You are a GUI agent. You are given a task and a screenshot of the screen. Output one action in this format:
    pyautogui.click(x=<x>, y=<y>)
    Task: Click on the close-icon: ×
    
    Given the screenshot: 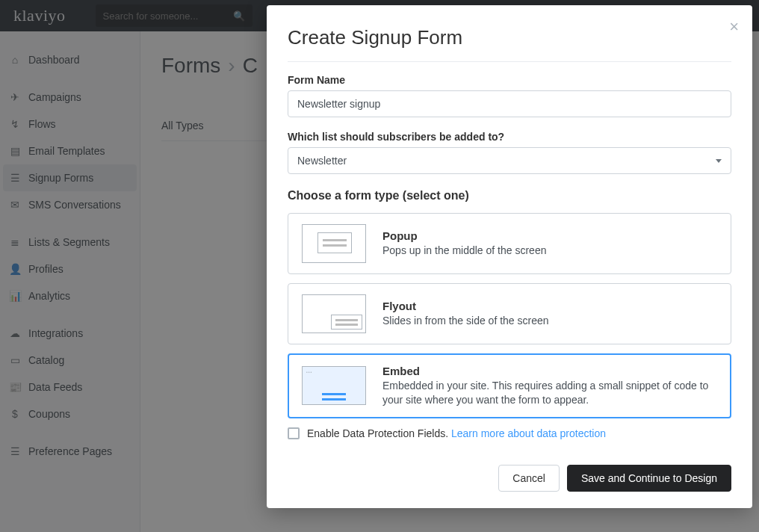 What is the action you would take?
    pyautogui.click(x=734, y=27)
    